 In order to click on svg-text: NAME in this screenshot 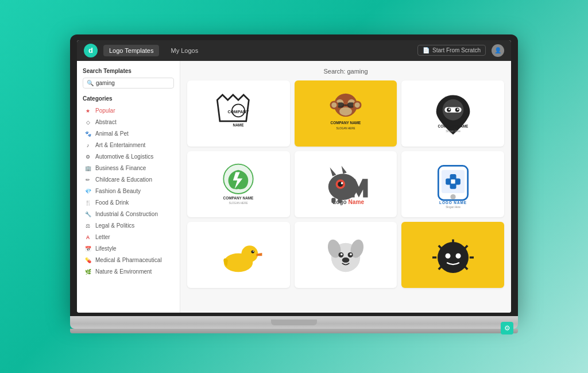, I will do `click(239, 125)`.